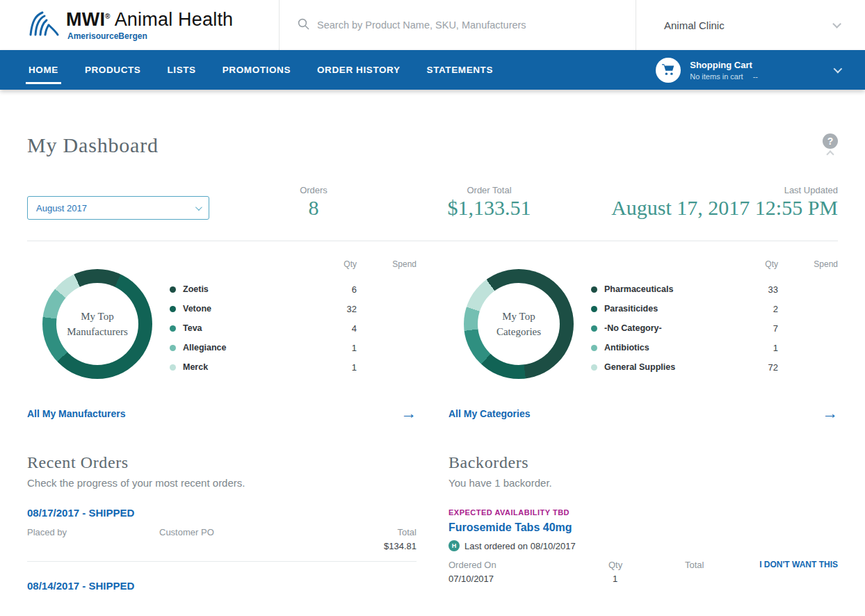 Image resolution: width=865 pixels, height=616 pixels. Describe the element at coordinates (752, 70) in the screenshot. I see `shopping-cart: Shopping Cart No items in cart--` at that location.